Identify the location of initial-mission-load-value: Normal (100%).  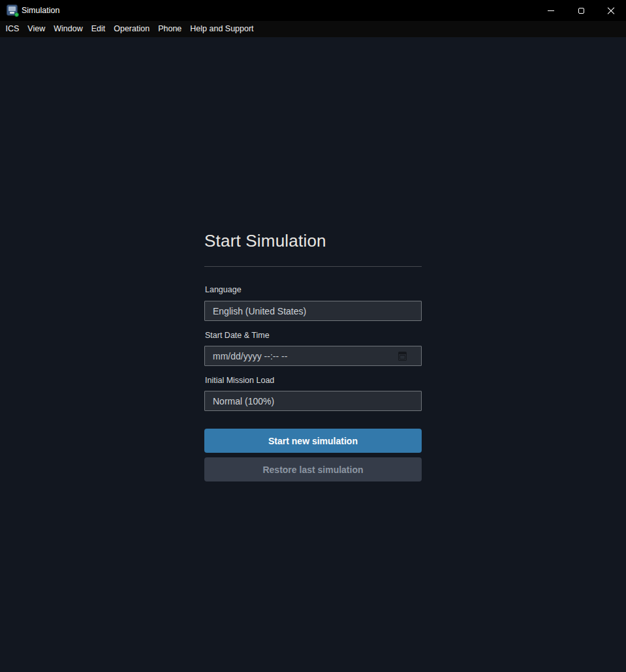
(243, 401).